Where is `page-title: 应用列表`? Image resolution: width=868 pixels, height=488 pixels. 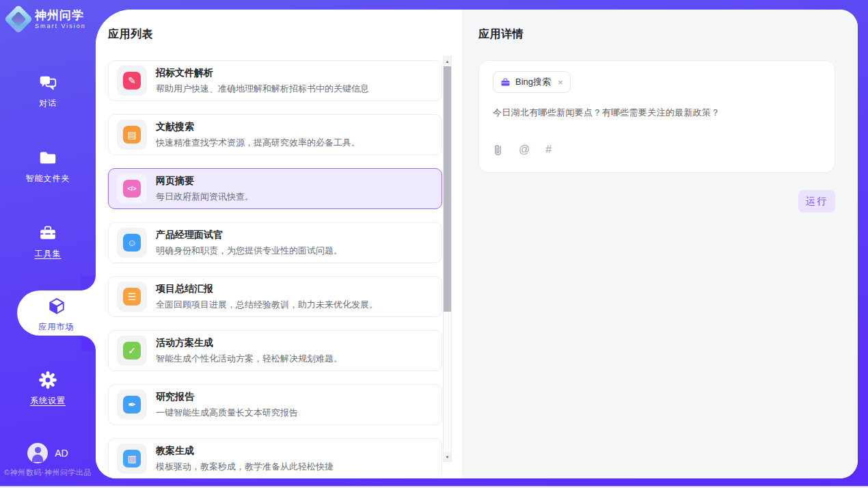 page-title: 应用列表 is located at coordinates (285, 34).